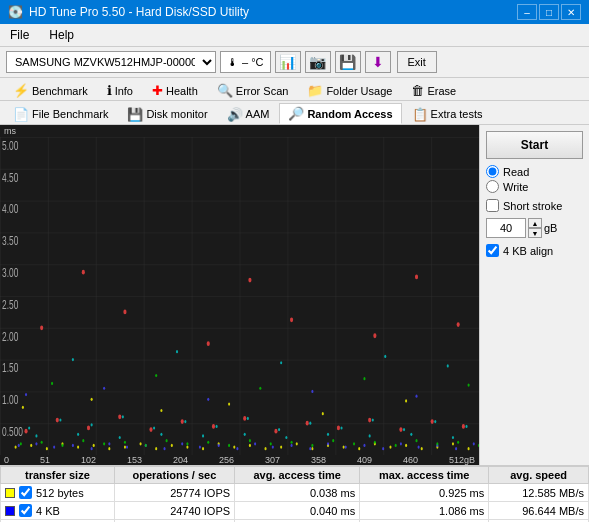 Image resolution: width=589 pixels, height=522 pixels. I want to click on tab-info: ℹ Info, so click(120, 90).